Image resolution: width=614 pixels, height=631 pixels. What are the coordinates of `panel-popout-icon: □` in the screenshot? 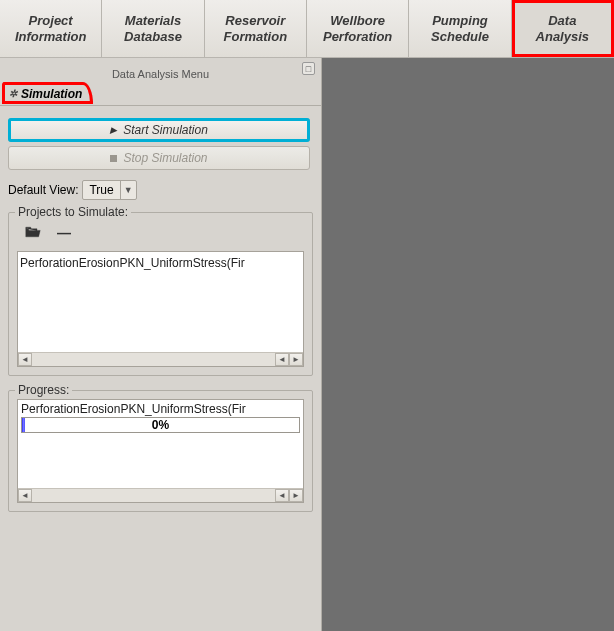 It's located at (308, 68).